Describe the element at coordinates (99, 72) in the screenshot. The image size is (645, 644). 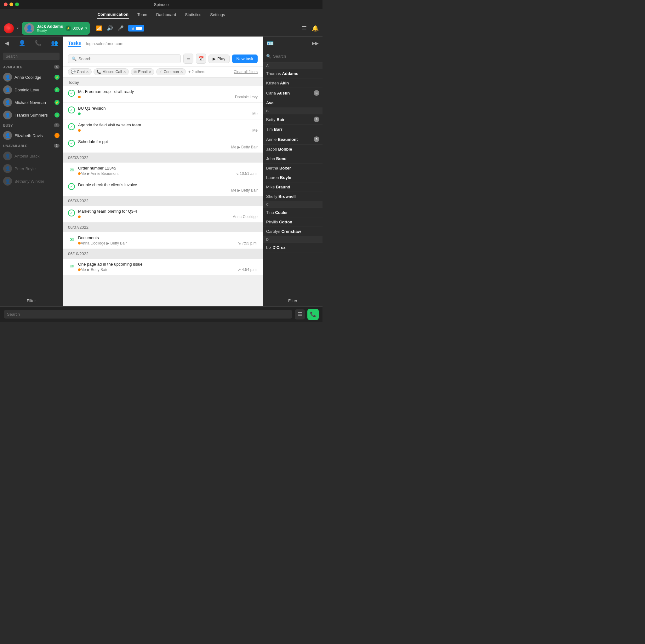
I see `missed-call-chip-icon: 📞` at that location.